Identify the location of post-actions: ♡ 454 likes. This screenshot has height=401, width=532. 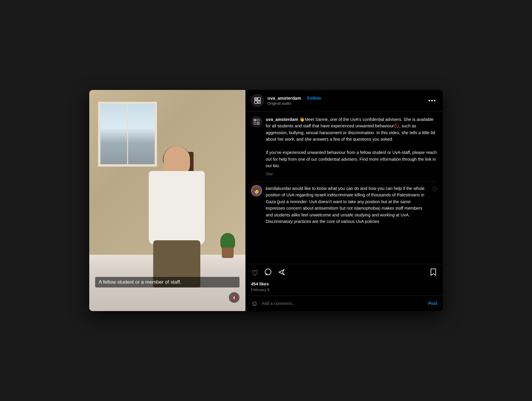
(344, 280).